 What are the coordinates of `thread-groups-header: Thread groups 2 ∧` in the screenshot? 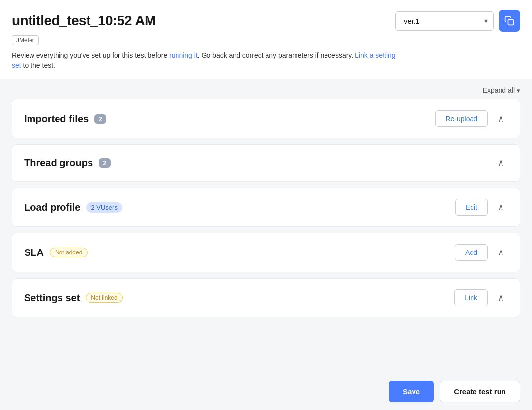 It's located at (266, 163).